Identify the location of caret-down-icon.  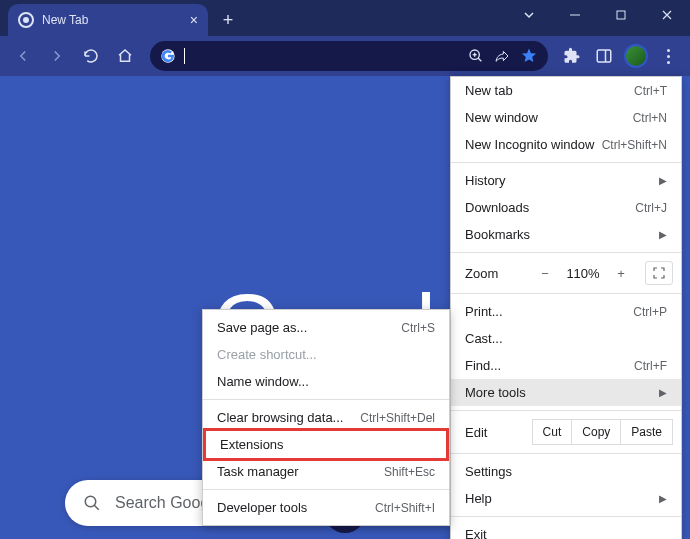
(529, 15).